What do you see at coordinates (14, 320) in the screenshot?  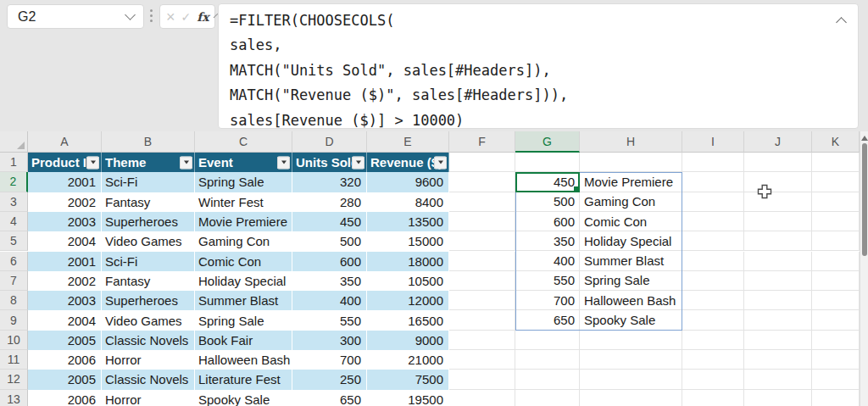 I see `row-header-9: 9` at bounding box center [14, 320].